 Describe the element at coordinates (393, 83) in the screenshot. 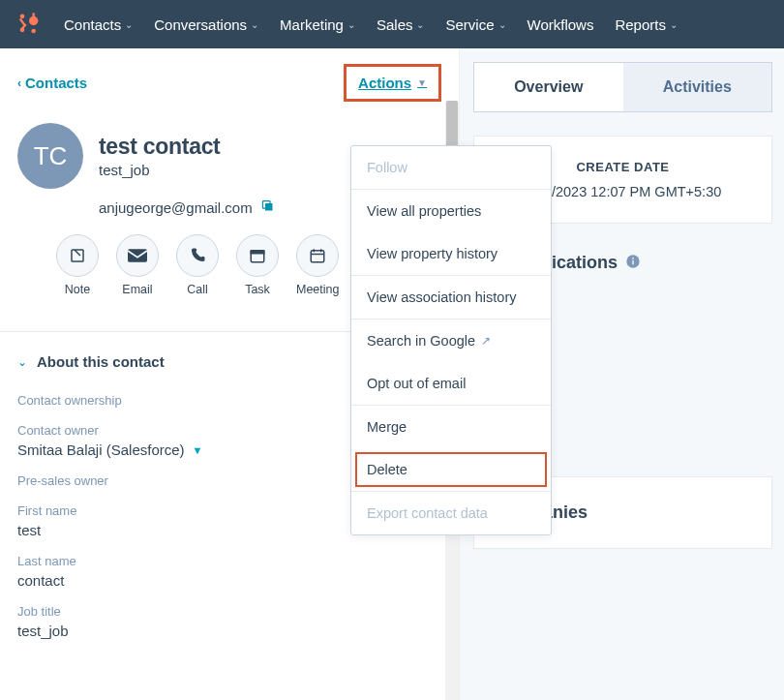

I see `actions-button: Actions ▼` at that location.